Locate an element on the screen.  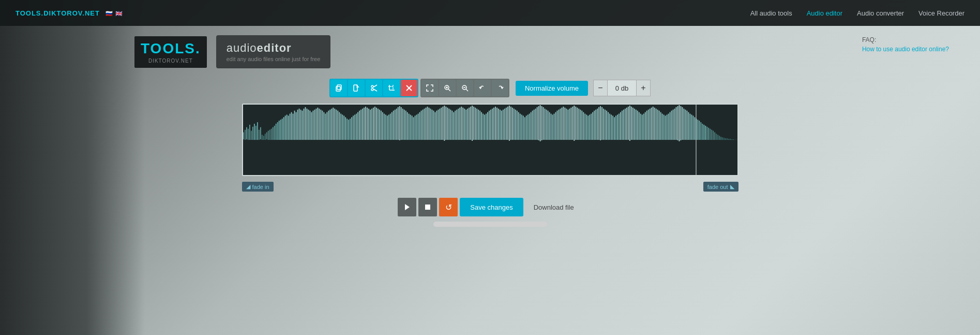
fade-out-label: fade out ◣ is located at coordinates (721, 186).